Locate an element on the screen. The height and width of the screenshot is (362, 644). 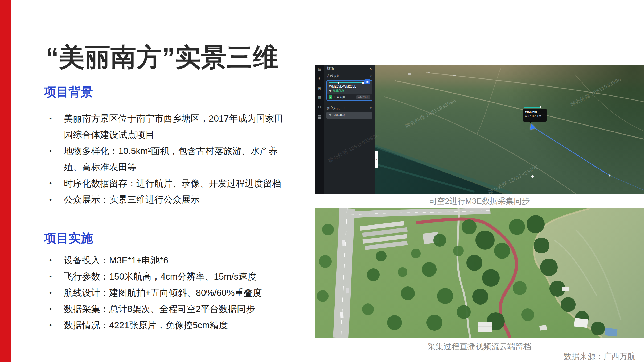
bullet-item: •数据情况：4221张原片，免像控5cm精度 is located at coordinates (169, 325).